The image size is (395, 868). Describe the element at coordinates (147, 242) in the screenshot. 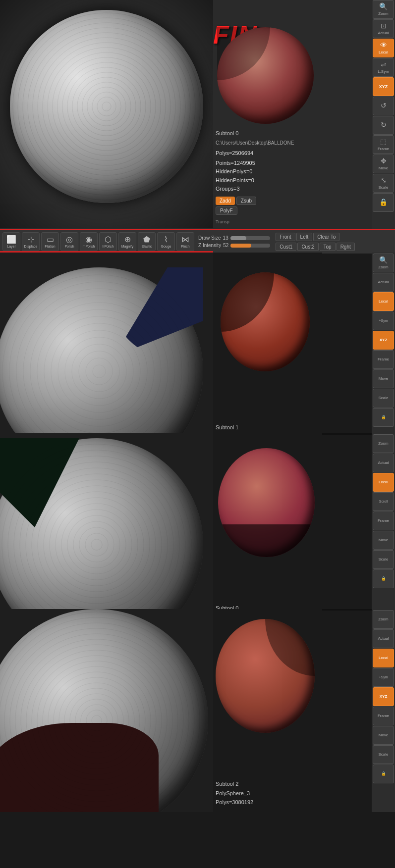

I see `elastic-tool: ⬟ Elastic` at that location.